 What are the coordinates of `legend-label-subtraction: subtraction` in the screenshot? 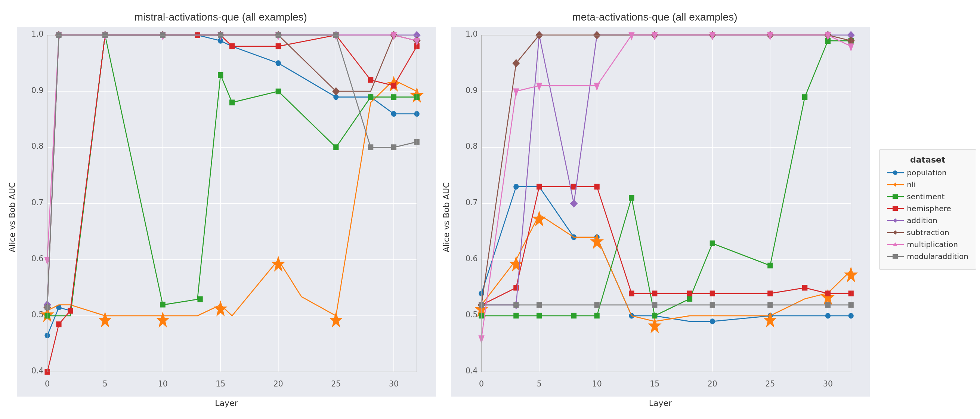 It's located at (928, 233).